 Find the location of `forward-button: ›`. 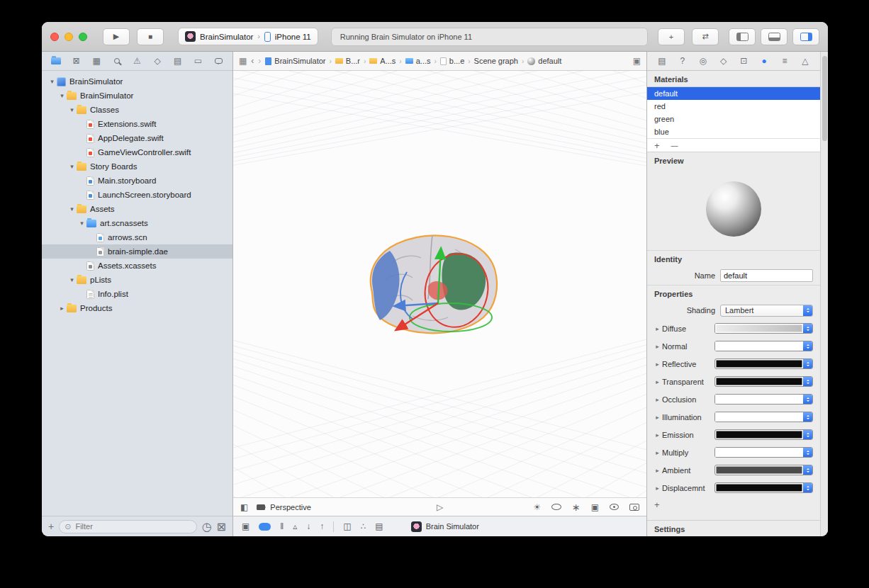

forward-button: › is located at coordinates (259, 61).